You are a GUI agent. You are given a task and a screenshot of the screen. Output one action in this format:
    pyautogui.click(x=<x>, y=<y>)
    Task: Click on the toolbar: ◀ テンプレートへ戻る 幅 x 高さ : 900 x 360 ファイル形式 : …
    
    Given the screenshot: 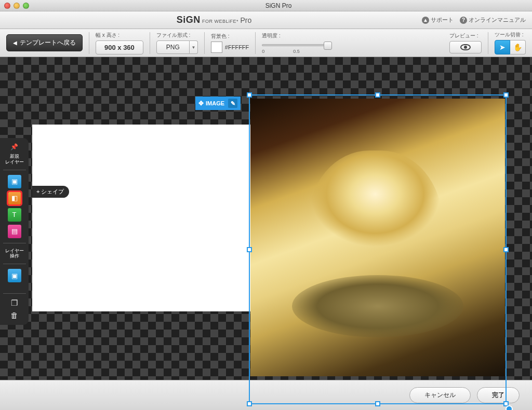 What is the action you would take?
    pyautogui.click(x=266, y=43)
    